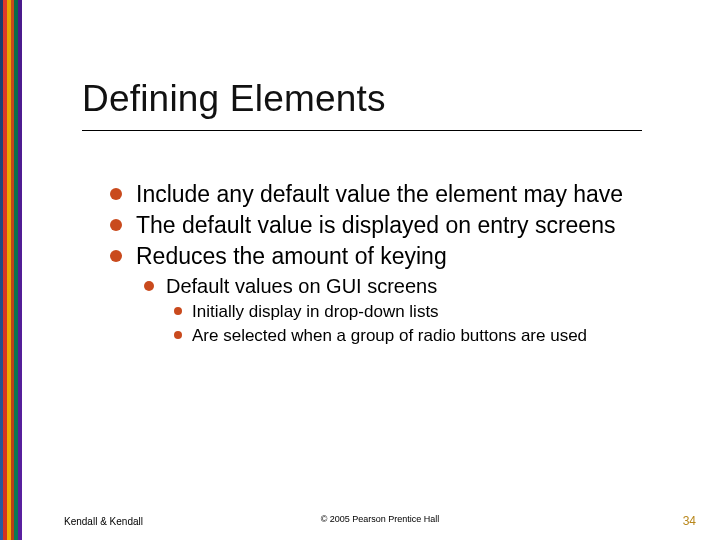 This screenshot has width=720, height=540. Describe the element at coordinates (381, 99) in the screenshot. I see `slide-title: Defining Elements` at that location.